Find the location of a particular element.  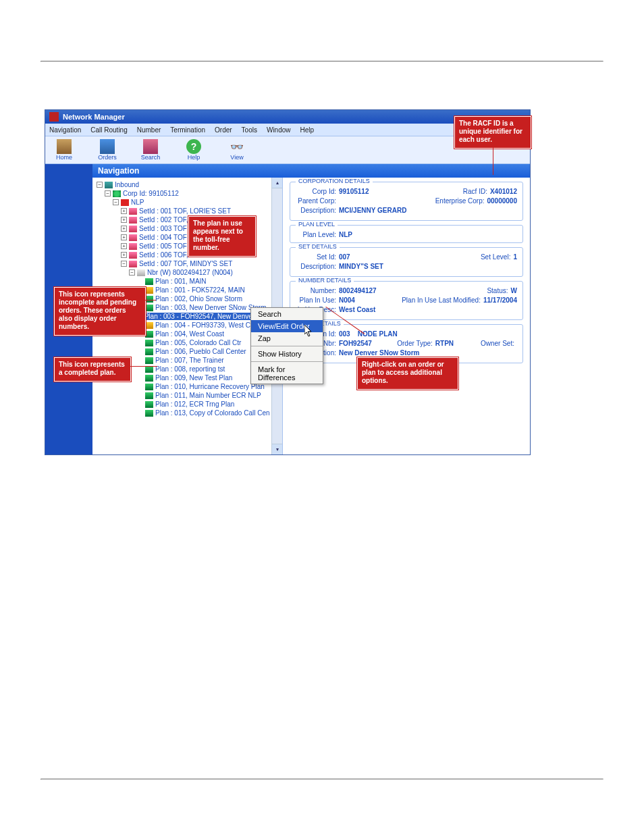

set-details: SET DETAILS Set Id:007 Set Level:1 Descr… is located at coordinates (406, 262).